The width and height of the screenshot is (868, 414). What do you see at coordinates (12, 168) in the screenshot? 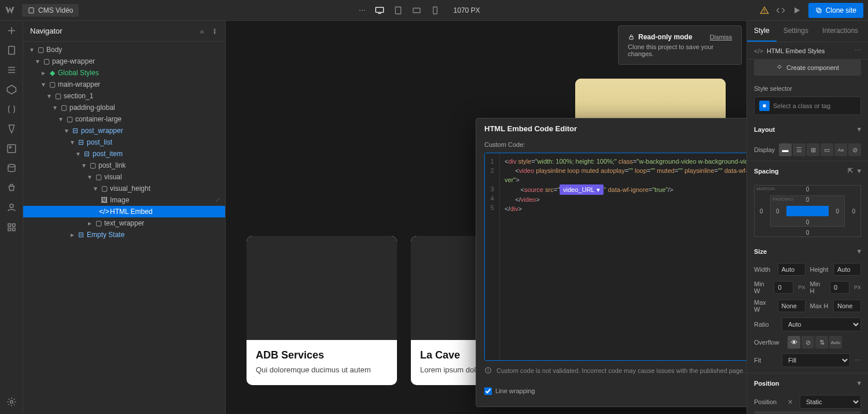
I see `cms-icon` at bounding box center [12, 168].